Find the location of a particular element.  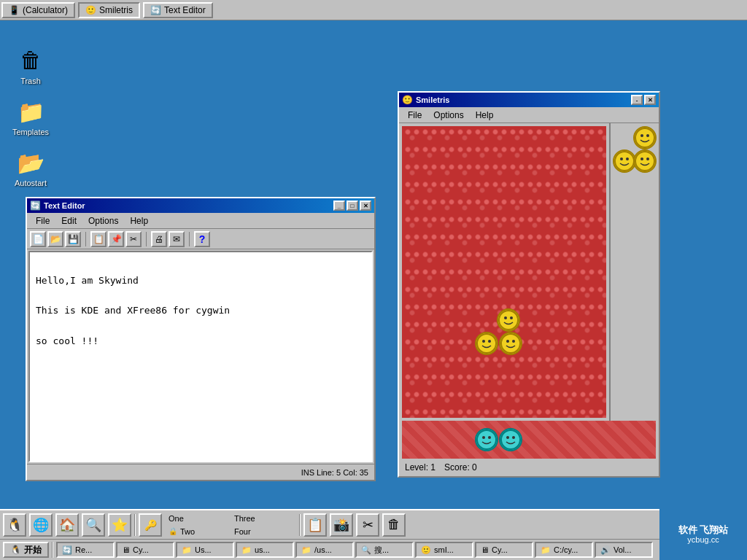

ql-icon-6: 🔑 is located at coordinates (150, 525).